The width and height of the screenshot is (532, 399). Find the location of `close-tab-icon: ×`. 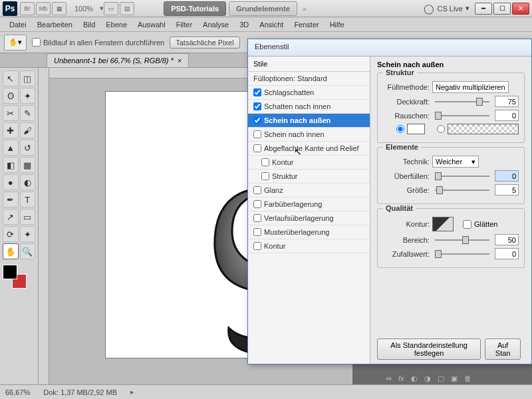

close-tab-icon: × is located at coordinates (180, 61).